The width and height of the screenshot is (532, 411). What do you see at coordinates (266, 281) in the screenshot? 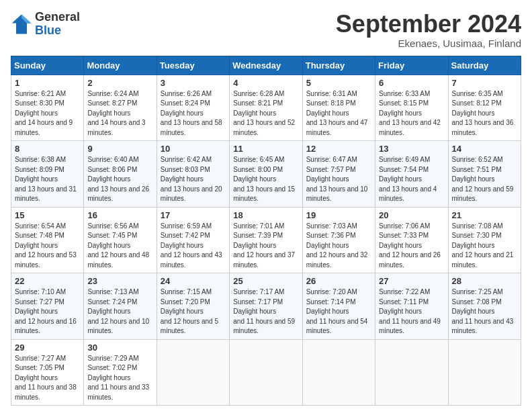
I see `day-number: 25` at bounding box center [266, 281].